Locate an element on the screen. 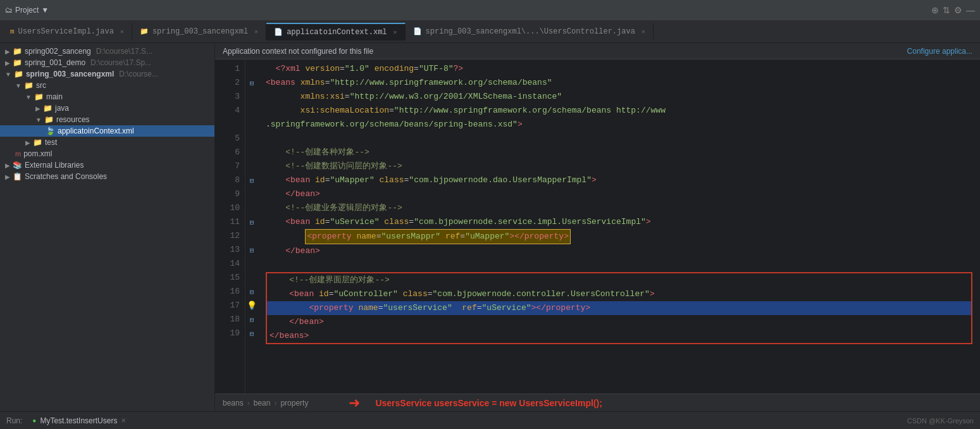 This screenshot has width=980, height=429. code-line-1: <?xml version="1.0" encoding="UTF-8"?> is located at coordinates (619, 69).